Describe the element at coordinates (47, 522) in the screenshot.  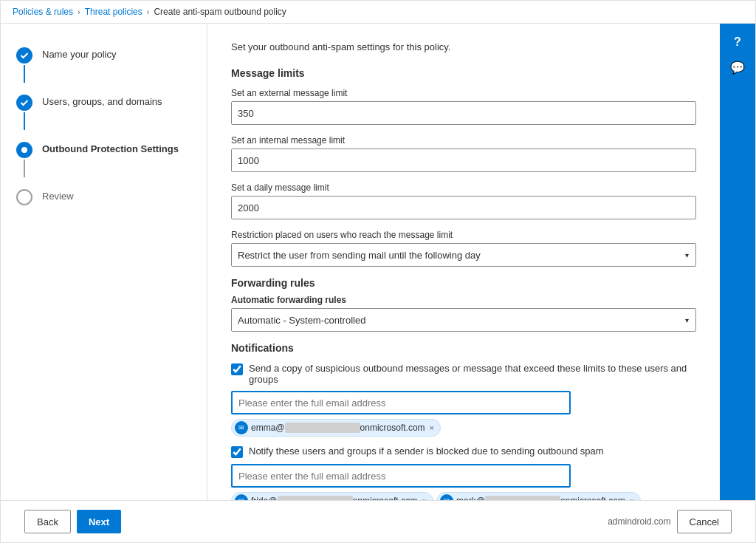
I see `back-button: Back` at that location.